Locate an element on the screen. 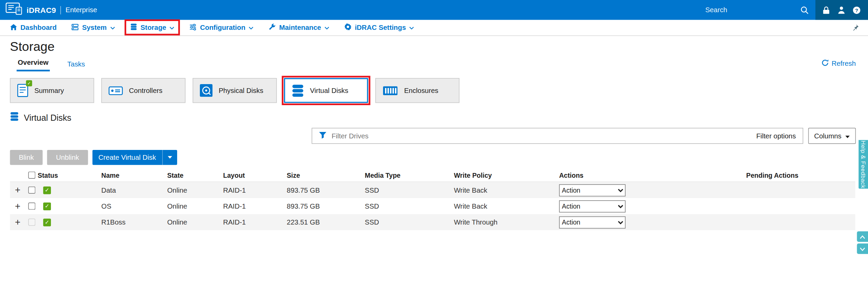  filter-funnel-icon is located at coordinates (323, 136).